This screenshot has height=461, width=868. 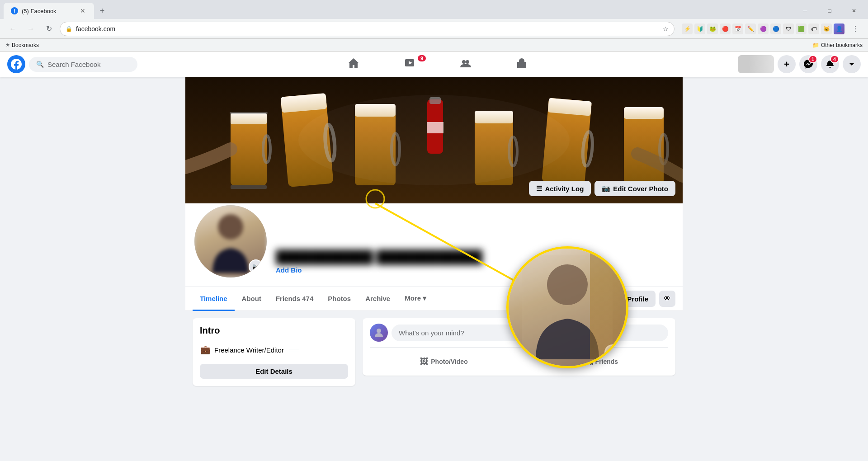 What do you see at coordinates (40, 64) in the screenshot?
I see `search-icon: 🔍` at bounding box center [40, 64].